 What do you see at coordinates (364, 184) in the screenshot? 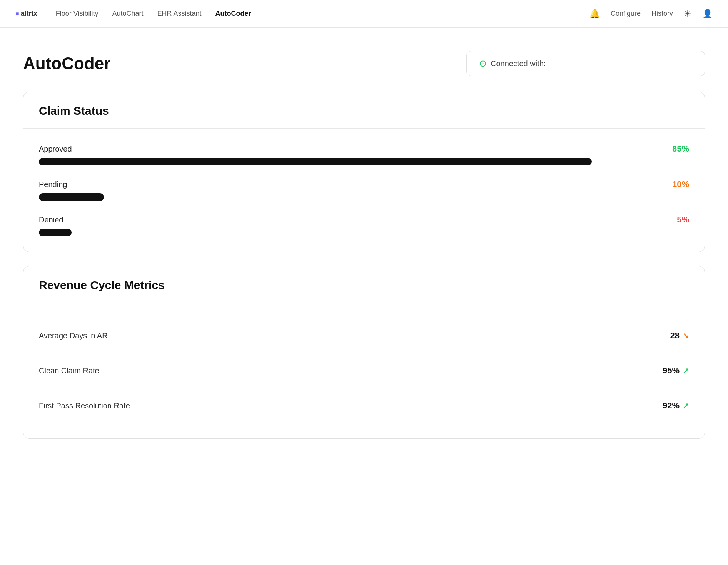
I see `claim-label-row-pending: Pending 10%` at bounding box center [364, 184].